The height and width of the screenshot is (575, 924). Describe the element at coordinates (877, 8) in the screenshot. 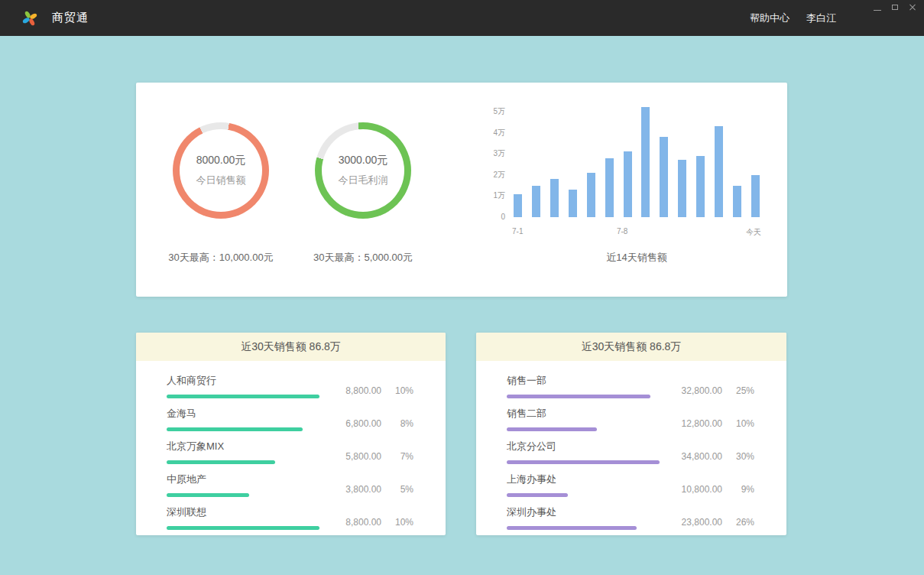

I see `minimize-icon` at that location.